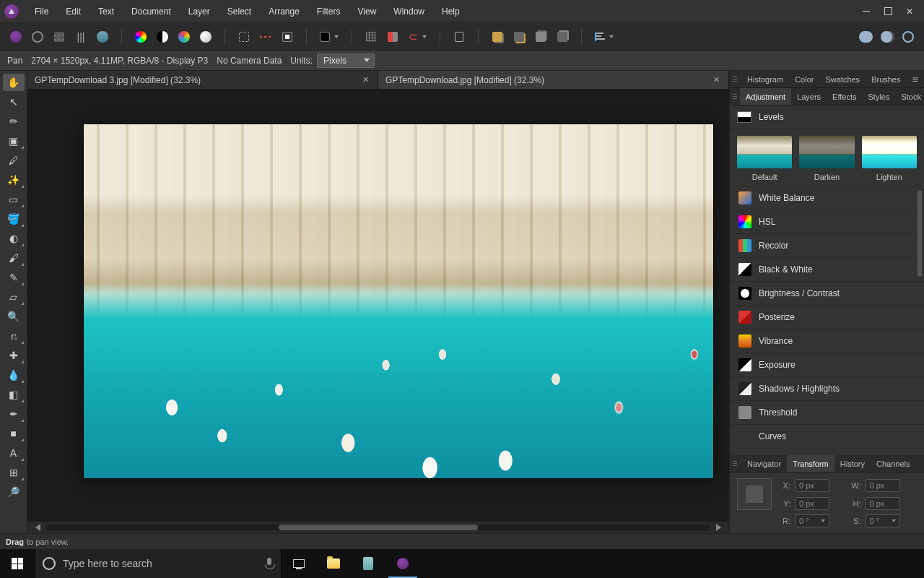 The image size is (924, 578). What do you see at coordinates (14, 414) in the screenshot?
I see `pen-tool: ✒` at bounding box center [14, 414].